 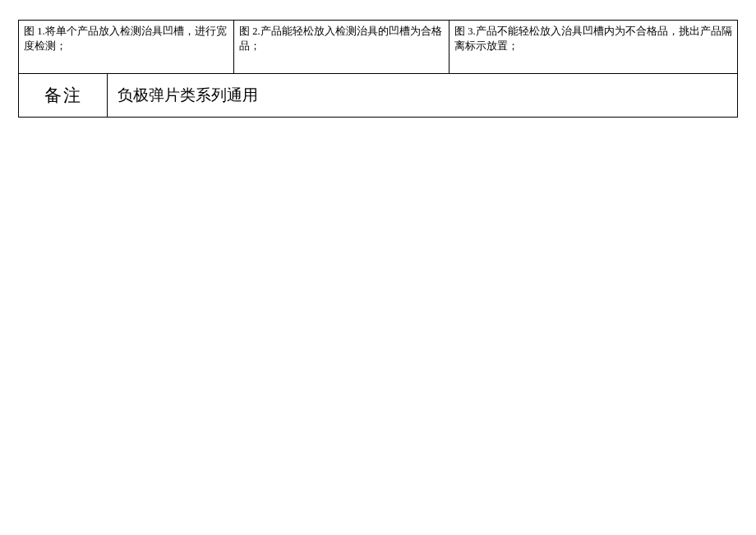 What do you see at coordinates (127, 47) in the screenshot?
I see `figure-1-caption: 图 1.将单个产品放入检测治具凹槽，进行宽度检测；` at bounding box center [127, 47].